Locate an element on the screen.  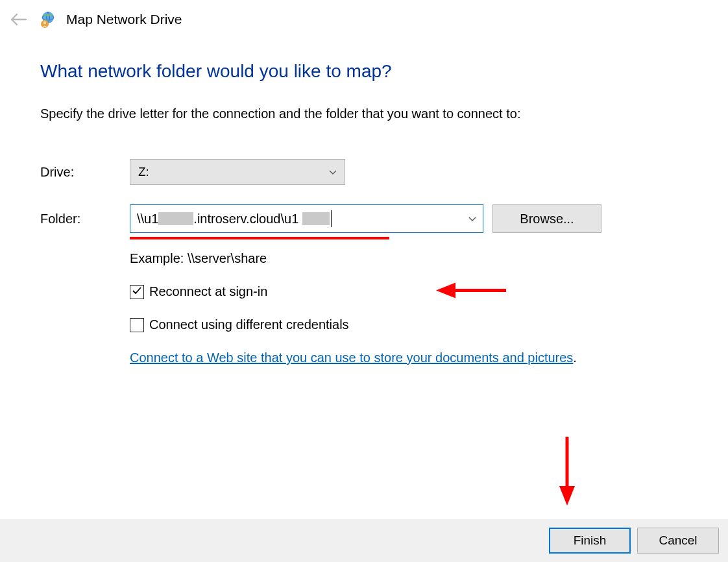
annotation-underline is located at coordinates (260, 238).